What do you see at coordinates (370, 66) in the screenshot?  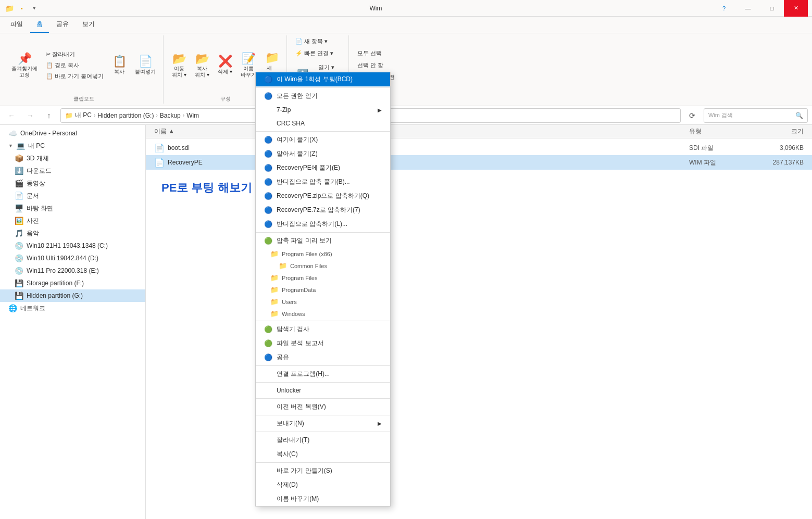 I see `select-none-button: 선택 안 함` at bounding box center [370, 66].